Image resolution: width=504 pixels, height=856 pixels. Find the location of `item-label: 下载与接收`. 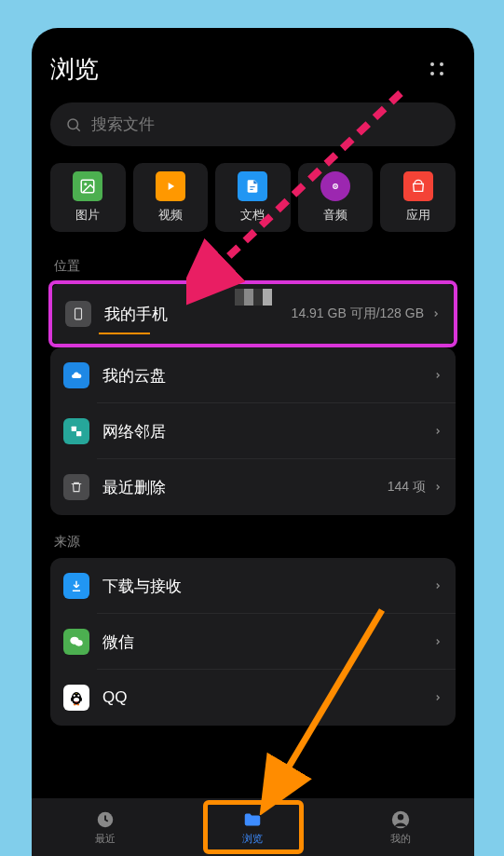

item-label: 下载与接收 is located at coordinates (268, 587).